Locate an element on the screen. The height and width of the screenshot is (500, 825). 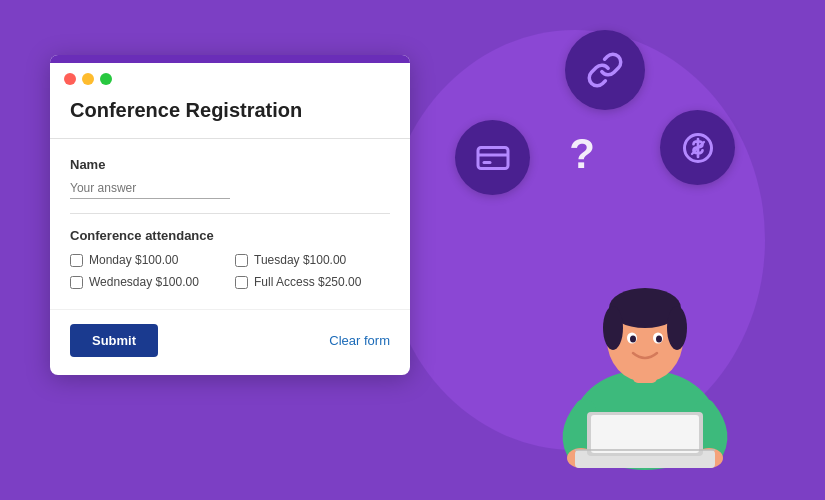
checkbox-monday: Monday $100.00 is located at coordinates (148, 260).